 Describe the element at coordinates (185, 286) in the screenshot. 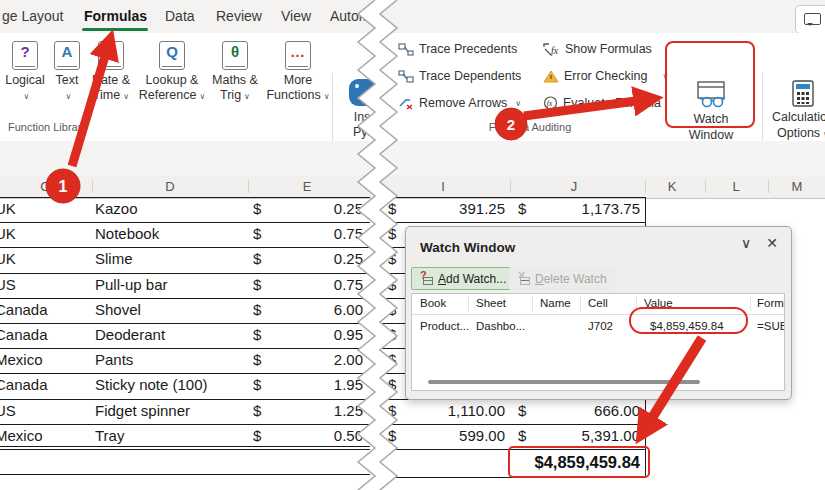

I see `table-row: USPull-up bar$0.75` at that location.